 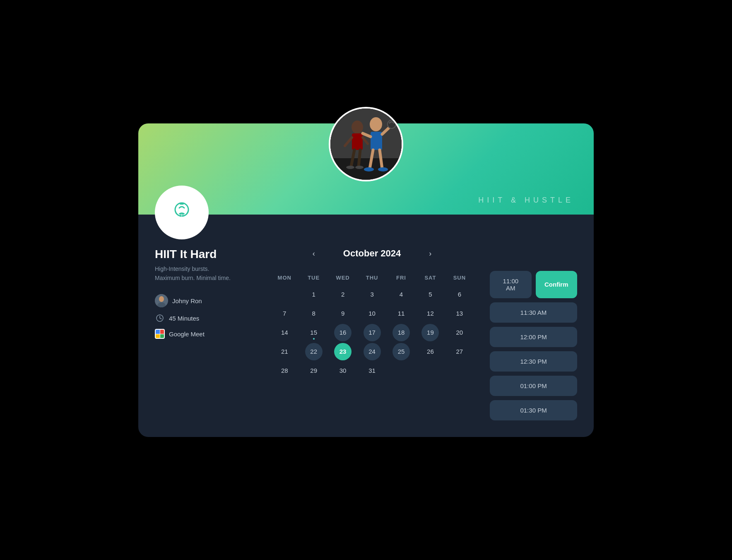 What do you see at coordinates (460, 333) in the screenshot?
I see `day-20: 20` at bounding box center [460, 333].